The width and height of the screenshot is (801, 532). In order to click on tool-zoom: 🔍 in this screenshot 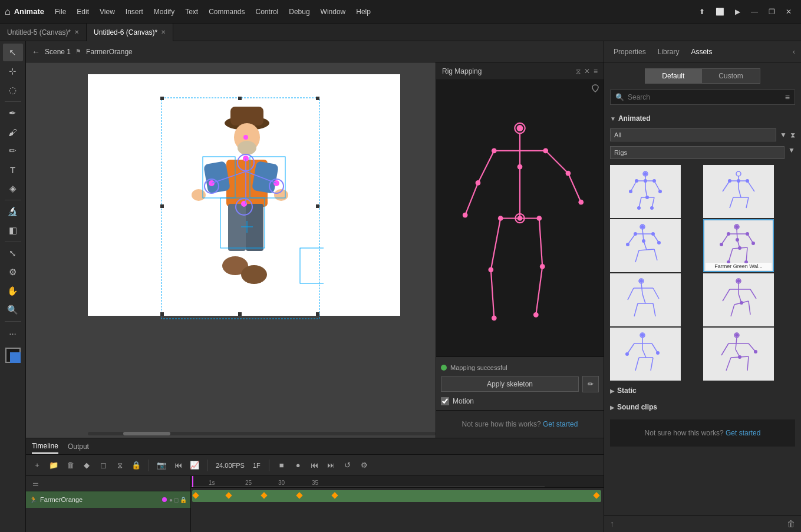, I will do `click(13, 310)`.